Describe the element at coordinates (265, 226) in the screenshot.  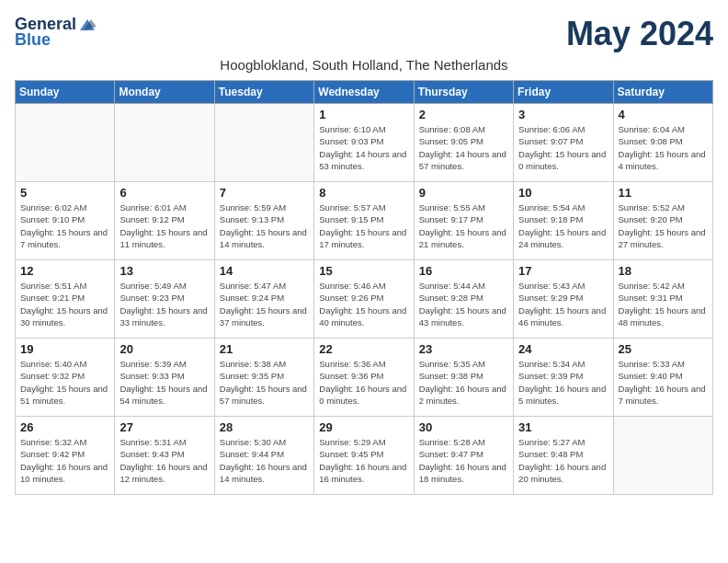
I see `day-info: Sunrise: 5:59 AM Sunset: 9:13 PM Dayligh…` at that location.